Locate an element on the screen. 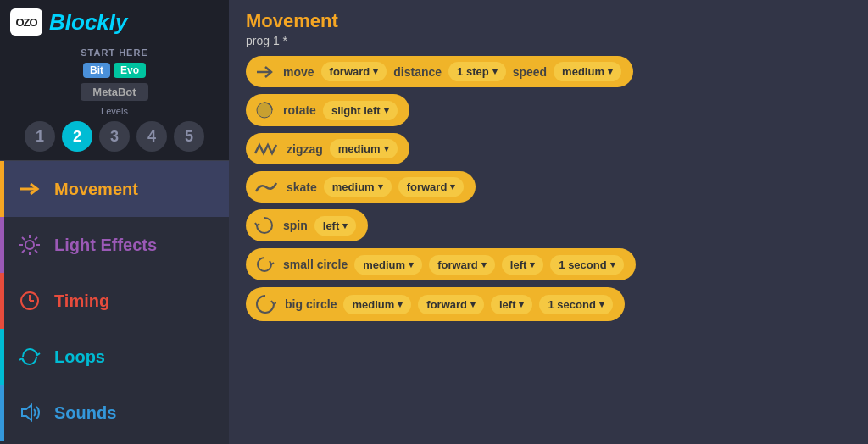 This screenshot has height=444, width=868. small-circle-label: small circle is located at coordinates (315, 264).